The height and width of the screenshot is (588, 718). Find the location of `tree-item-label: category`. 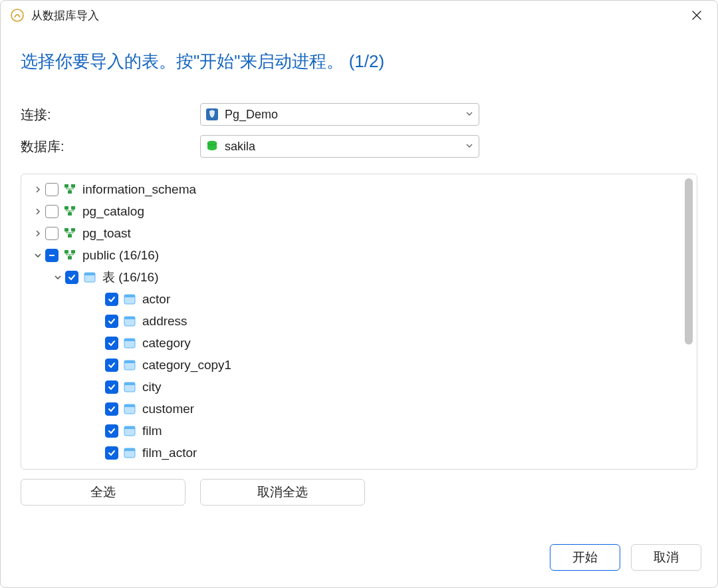

tree-item-label: category is located at coordinates (166, 343).